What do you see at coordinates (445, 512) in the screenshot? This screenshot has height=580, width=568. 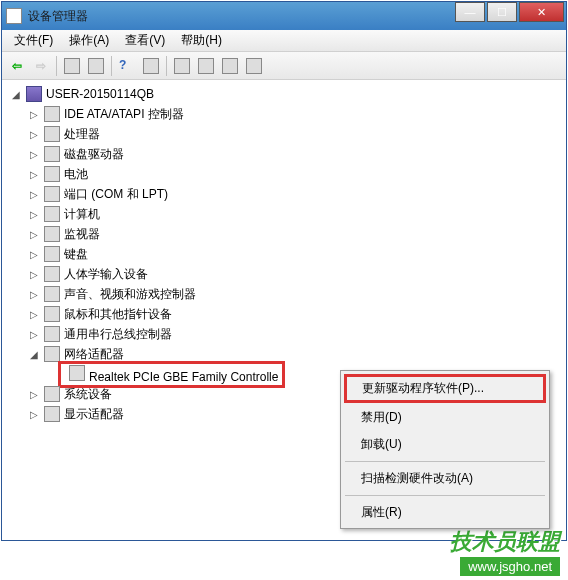 I see `ctx-properties: 属性(R)` at bounding box center [445, 512].